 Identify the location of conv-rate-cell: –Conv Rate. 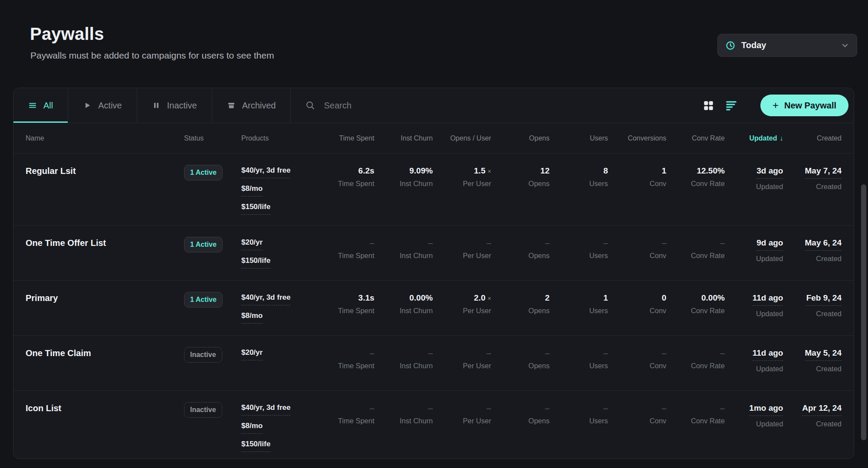
(695, 248).